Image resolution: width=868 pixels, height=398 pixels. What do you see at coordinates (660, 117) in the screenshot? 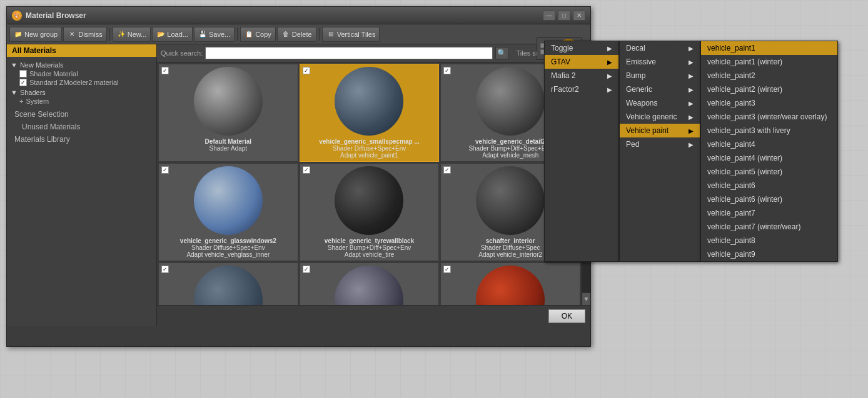
I see `menu-item-vehicle-generic: Vehicle generic ▶` at bounding box center [660, 117].